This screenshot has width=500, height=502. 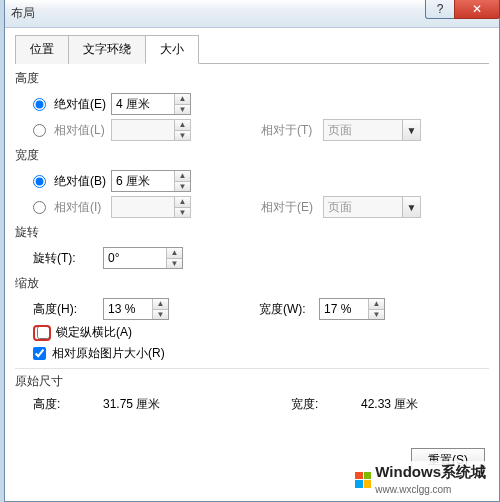 What do you see at coordinates (372, 207) in the screenshot?
I see `width-relative-to-combo: ▼` at bounding box center [372, 207].